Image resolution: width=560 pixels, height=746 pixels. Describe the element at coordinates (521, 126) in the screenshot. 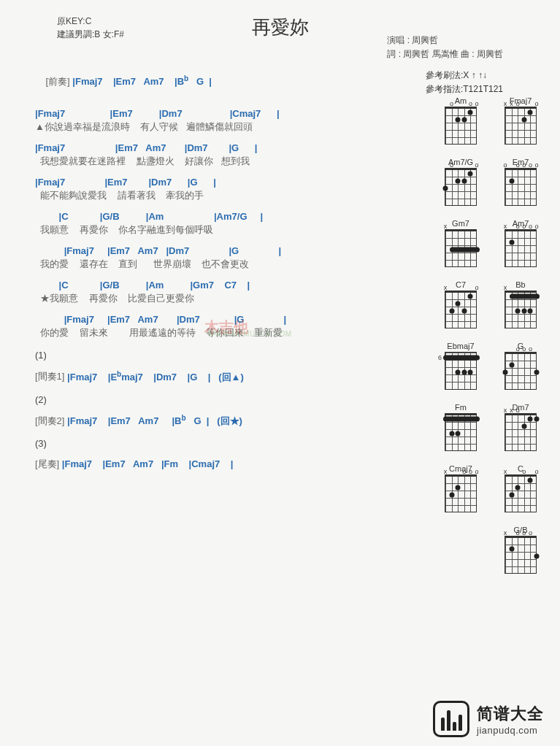

I see `chord-grid: xxoo` at that location.